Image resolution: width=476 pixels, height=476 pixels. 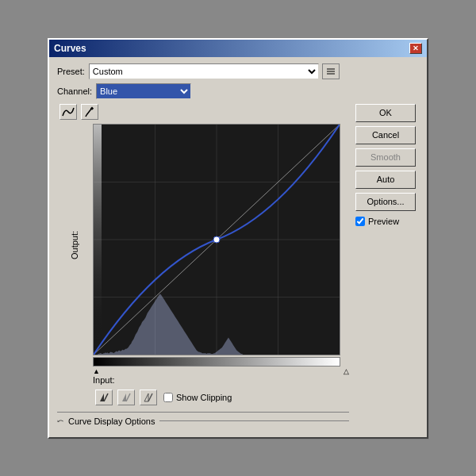 I want to click on show-clipping-checkbox, so click(x=168, y=397).